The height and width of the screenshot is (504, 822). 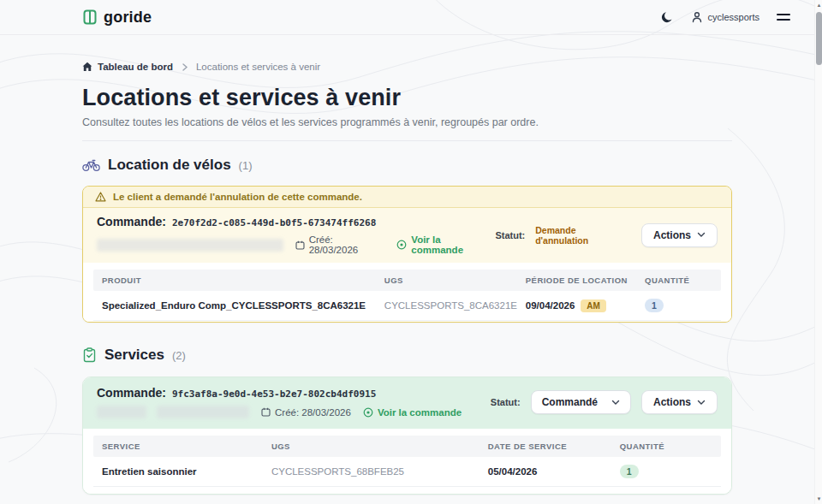 What do you see at coordinates (697, 17) in the screenshot?
I see `user-icon` at bounding box center [697, 17].